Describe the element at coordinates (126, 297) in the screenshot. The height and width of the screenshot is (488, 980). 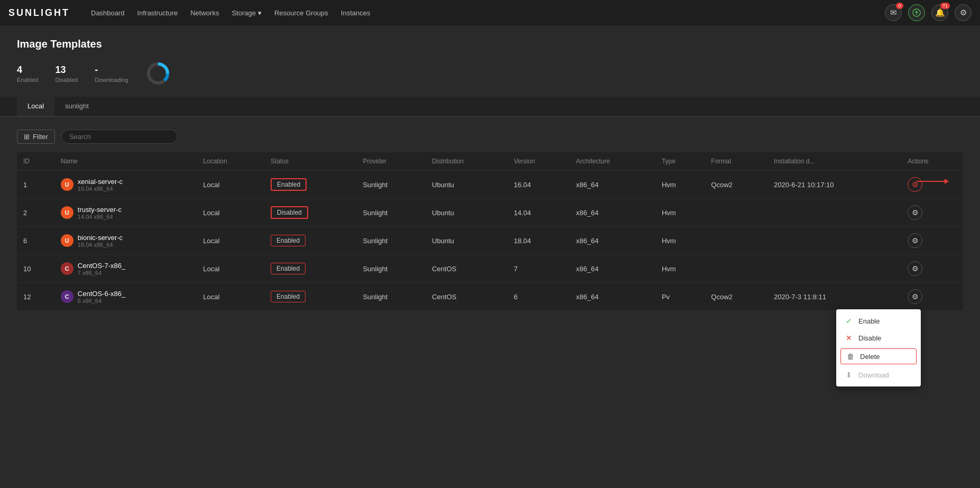
I see `cell-name: C CentOS-6-x86_ 6 x86_64` at that location.